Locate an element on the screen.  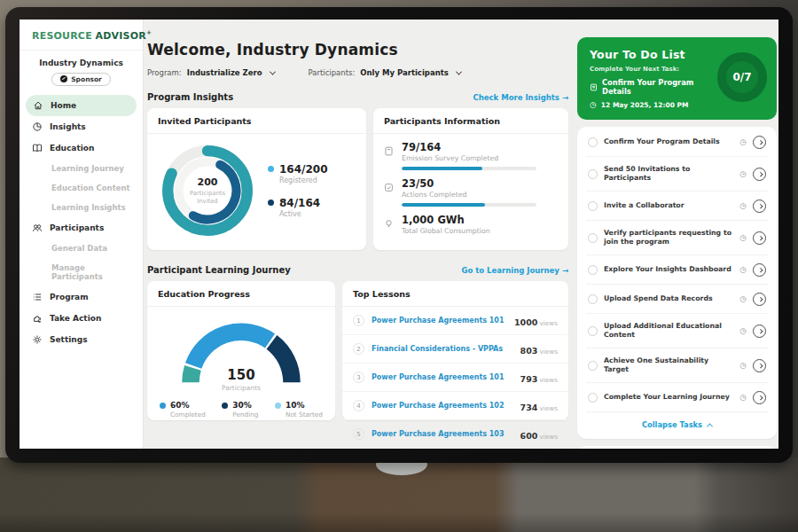
legend-item-completed: 60% Completed is located at coordinates (183, 410).